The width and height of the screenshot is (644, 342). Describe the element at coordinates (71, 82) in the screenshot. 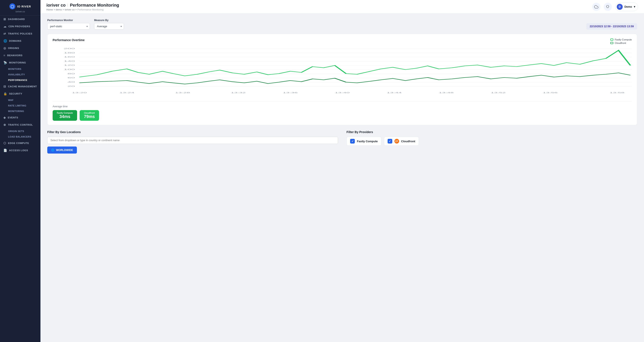

I see `svg-text: 40` at that location.